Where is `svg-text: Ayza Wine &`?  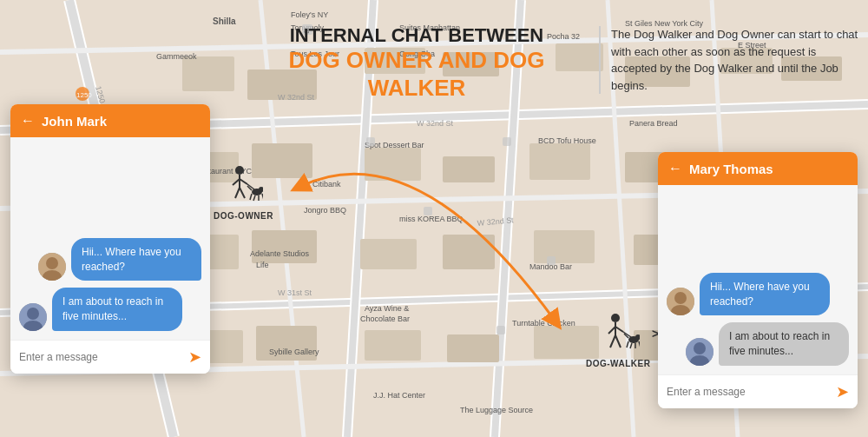 svg-text: Ayza Wine & is located at coordinates (387, 308).